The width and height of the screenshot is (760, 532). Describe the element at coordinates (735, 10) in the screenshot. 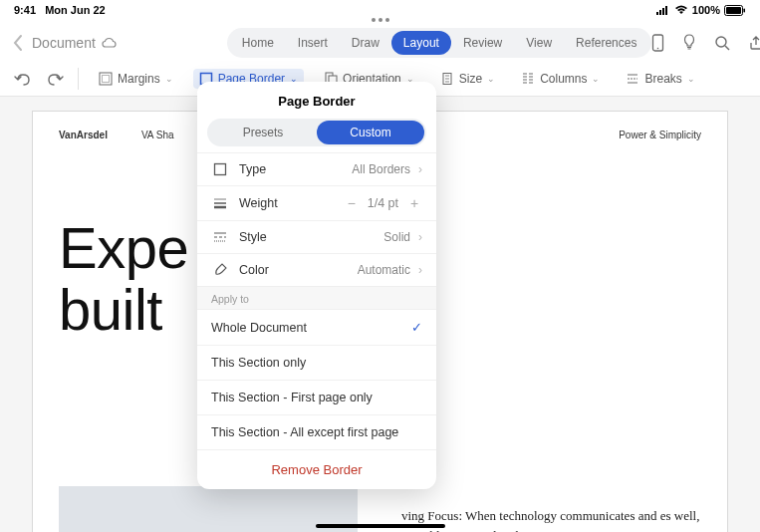

I see `battery-icon` at that location.